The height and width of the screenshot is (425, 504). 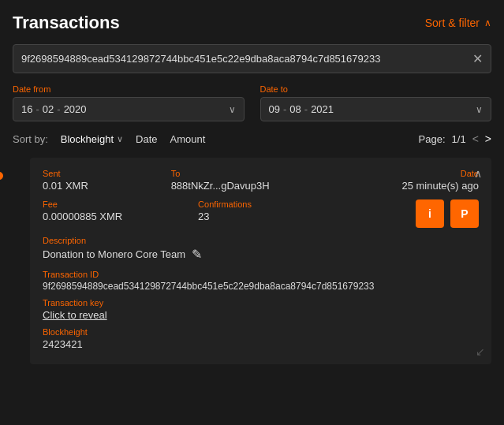 What do you see at coordinates (30, 139) in the screenshot?
I see `sort-by-label: Sort by:` at bounding box center [30, 139].